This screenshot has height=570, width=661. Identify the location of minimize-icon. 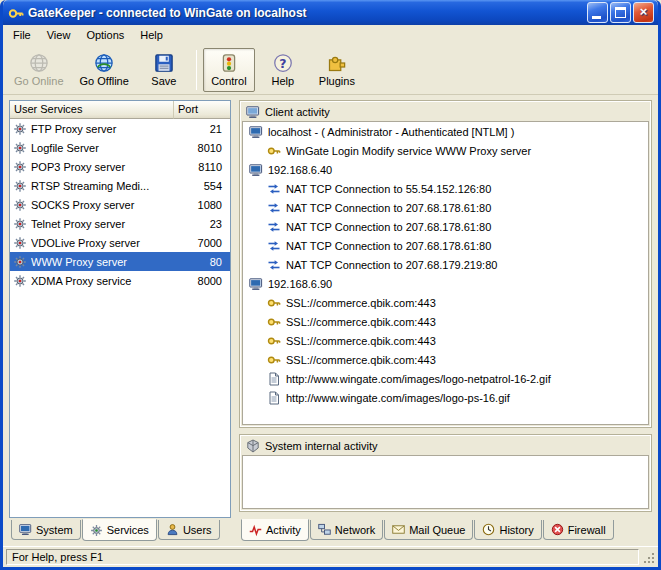
(596, 18).